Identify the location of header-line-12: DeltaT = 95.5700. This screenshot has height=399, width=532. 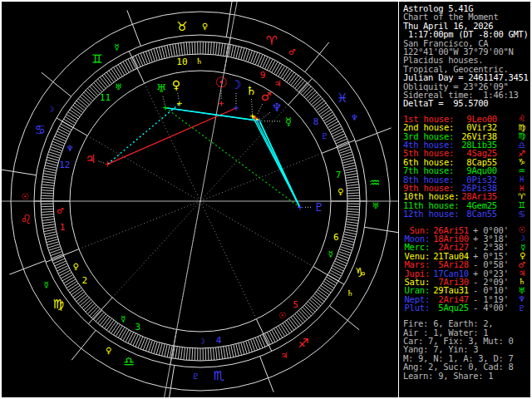
(467, 103).